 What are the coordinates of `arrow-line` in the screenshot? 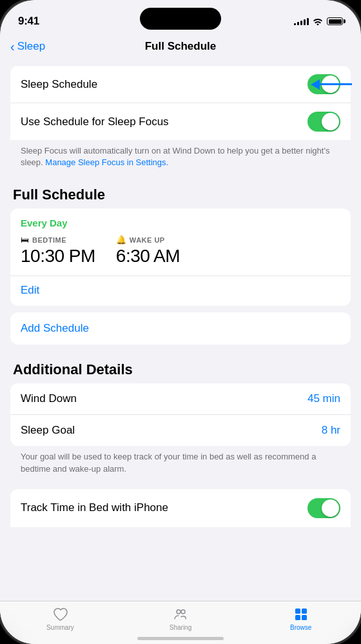 It's located at (336, 84).